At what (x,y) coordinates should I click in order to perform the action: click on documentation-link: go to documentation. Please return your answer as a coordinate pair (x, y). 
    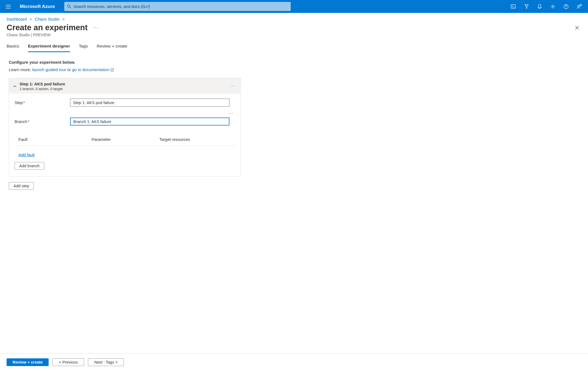
    Looking at the image, I should click on (91, 70).